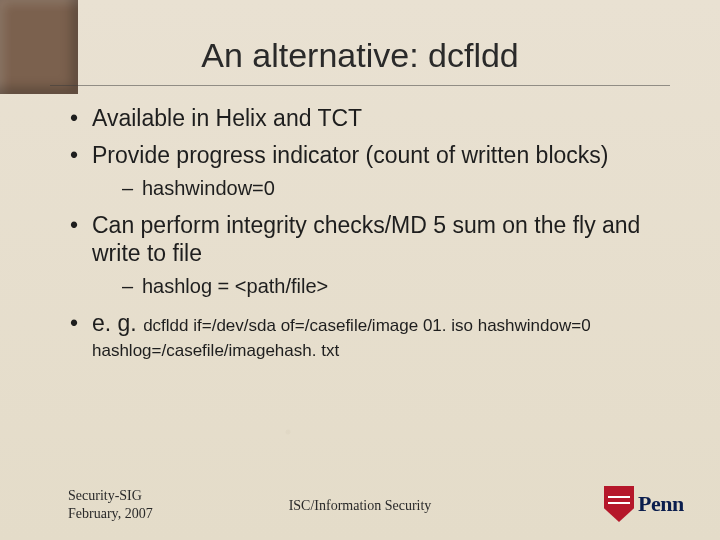 The width and height of the screenshot is (720, 540). Describe the element at coordinates (394, 286) in the screenshot. I see `sub-bullet-list: hashlog = <path/file>` at that location.